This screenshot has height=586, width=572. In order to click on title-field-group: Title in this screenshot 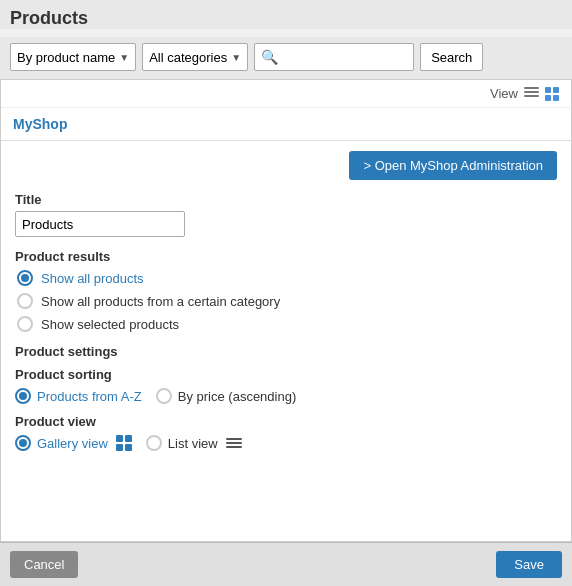, I will do `click(286, 214)`.